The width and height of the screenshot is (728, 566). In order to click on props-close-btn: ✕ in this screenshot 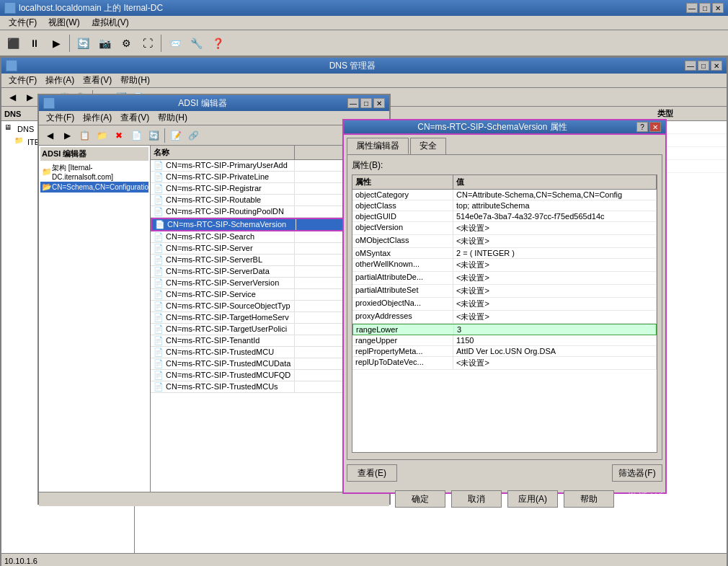, I will do `click(655, 127)`.